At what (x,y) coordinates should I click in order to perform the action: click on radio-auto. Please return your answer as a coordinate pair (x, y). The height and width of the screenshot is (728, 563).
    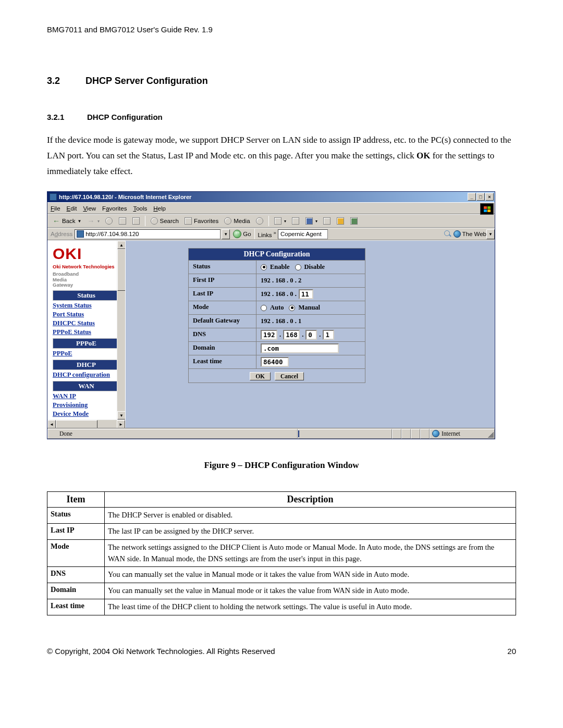
    Looking at the image, I should click on (264, 308).